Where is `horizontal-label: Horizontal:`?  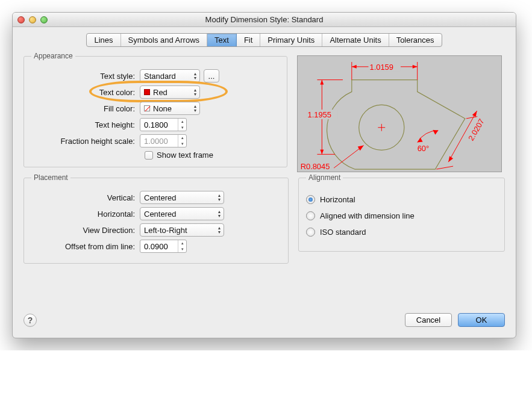 horizontal-label: Horizontal: is located at coordinates (86, 214).